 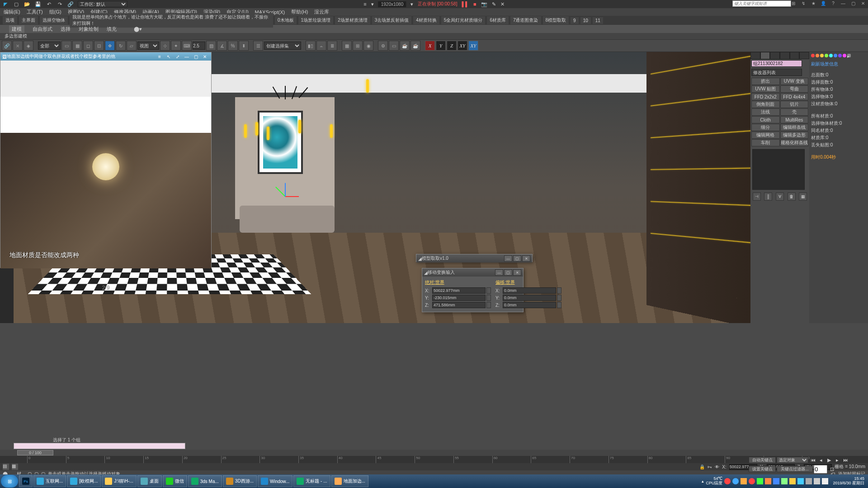 I want to click on btn-subdiv: 细分, so click(x=766, y=127).